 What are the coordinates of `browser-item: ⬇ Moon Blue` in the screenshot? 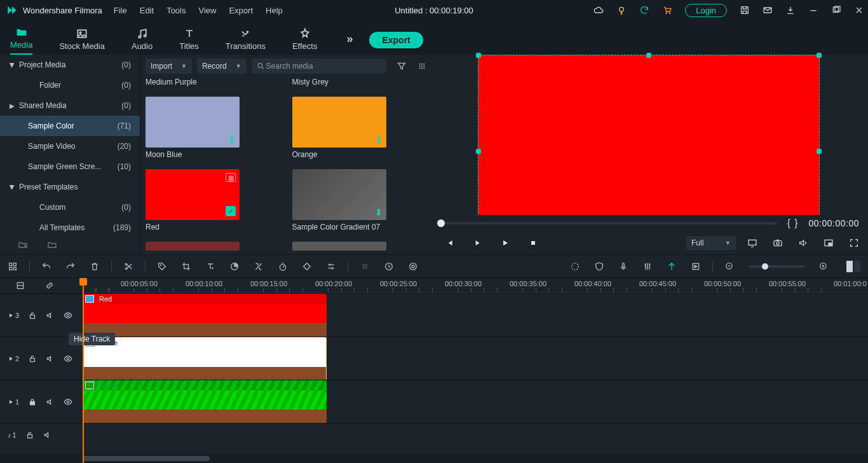 It's located at (214, 127).